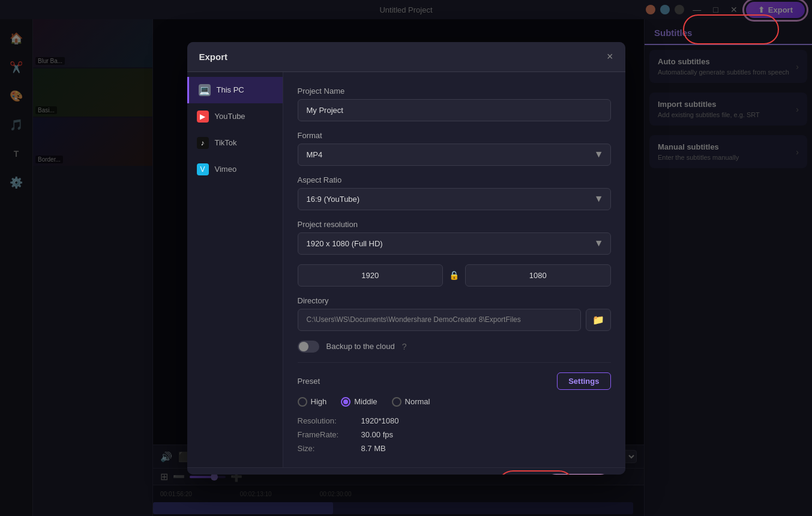 The height and width of the screenshot is (516, 812). I want to click on sidebar-item-tiktok: ♪ TikTok, so click(235, 143).